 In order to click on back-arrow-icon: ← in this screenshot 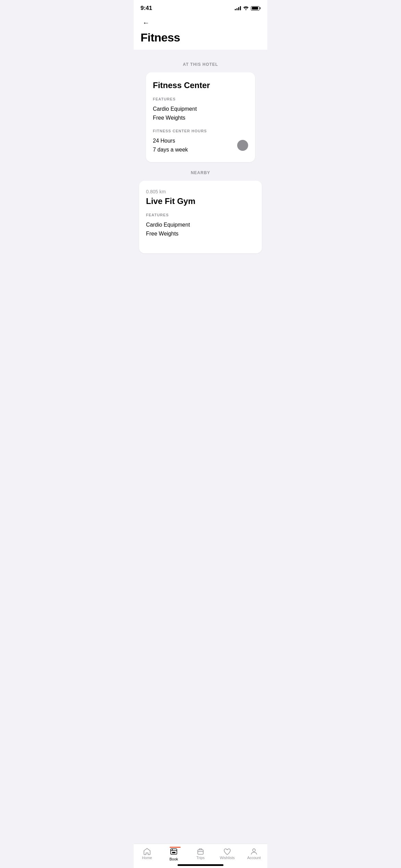, I will do `click(146, 23)`.